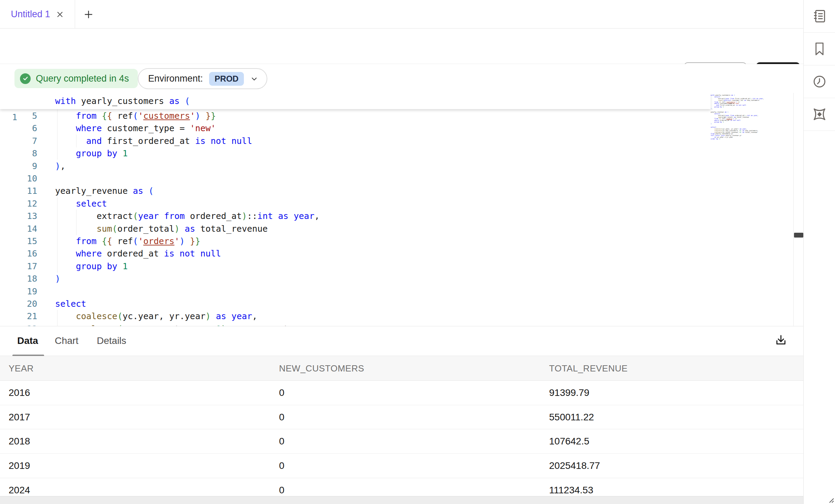  What do you see at coordinates (571, 487) in the screenshot?
I see `table-cell: 111234.53` at bounding box center [571, 487].